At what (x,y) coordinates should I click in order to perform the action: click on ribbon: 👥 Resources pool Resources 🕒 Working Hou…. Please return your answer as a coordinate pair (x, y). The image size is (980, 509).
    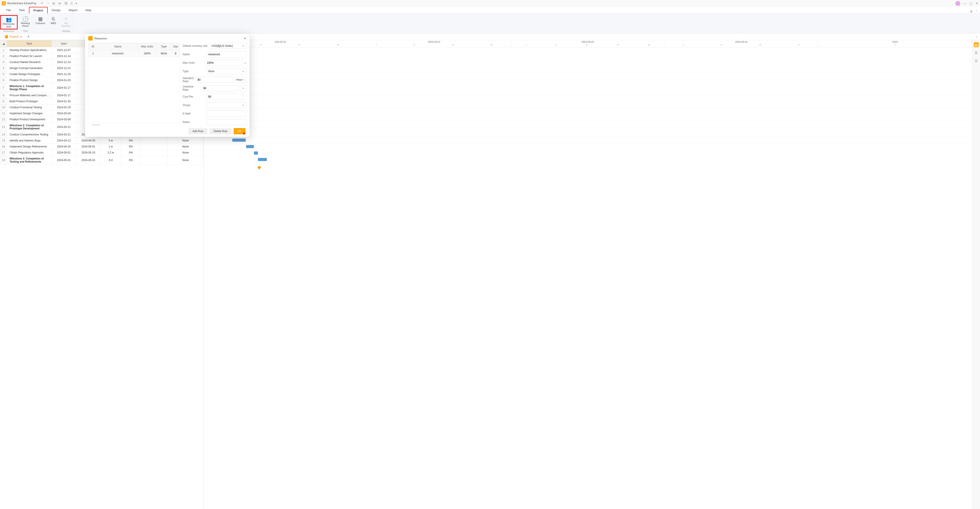
    Looking at the image, I should click on (490, 24).